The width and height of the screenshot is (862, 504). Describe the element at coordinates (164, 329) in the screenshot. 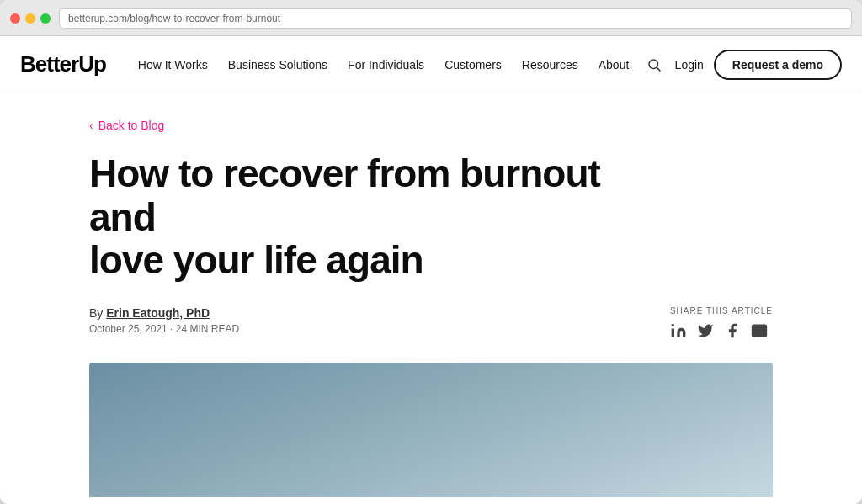

I see `article-date: October 25, 2021 · 24 MIN READ` at that location.